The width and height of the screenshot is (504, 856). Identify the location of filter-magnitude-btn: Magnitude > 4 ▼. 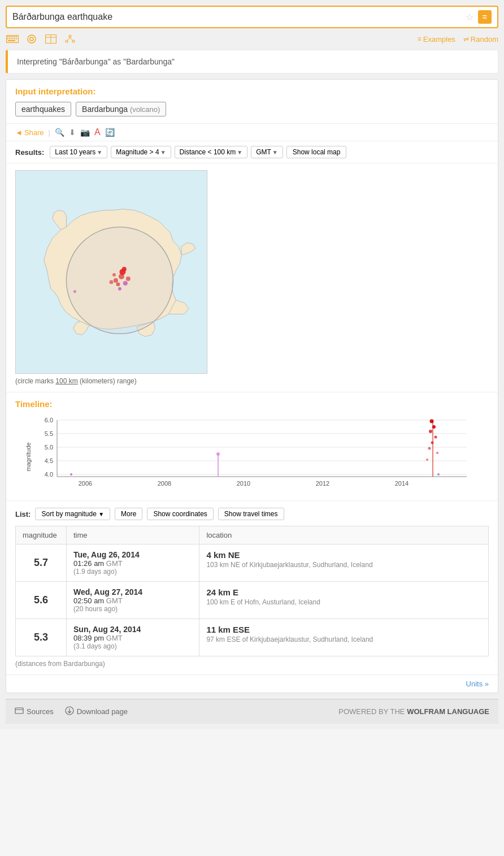
(141, 152).